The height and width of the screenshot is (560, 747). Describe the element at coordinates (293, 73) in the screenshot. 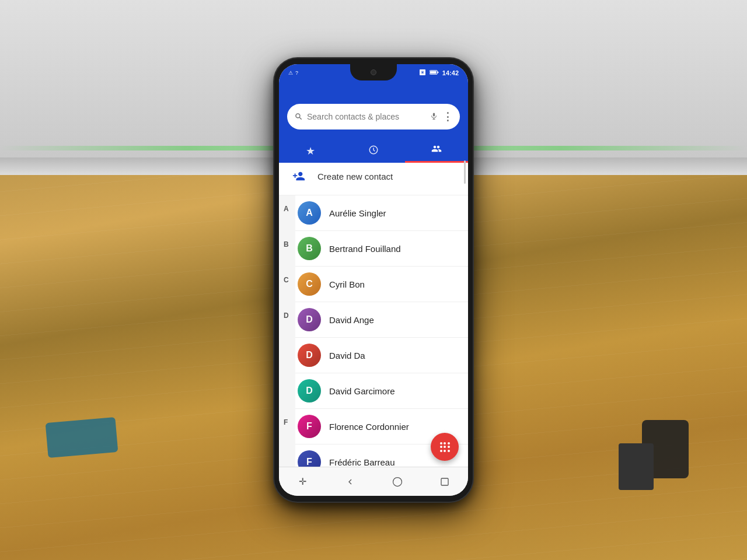

I see `status-left: ⚠ ?` at that location.